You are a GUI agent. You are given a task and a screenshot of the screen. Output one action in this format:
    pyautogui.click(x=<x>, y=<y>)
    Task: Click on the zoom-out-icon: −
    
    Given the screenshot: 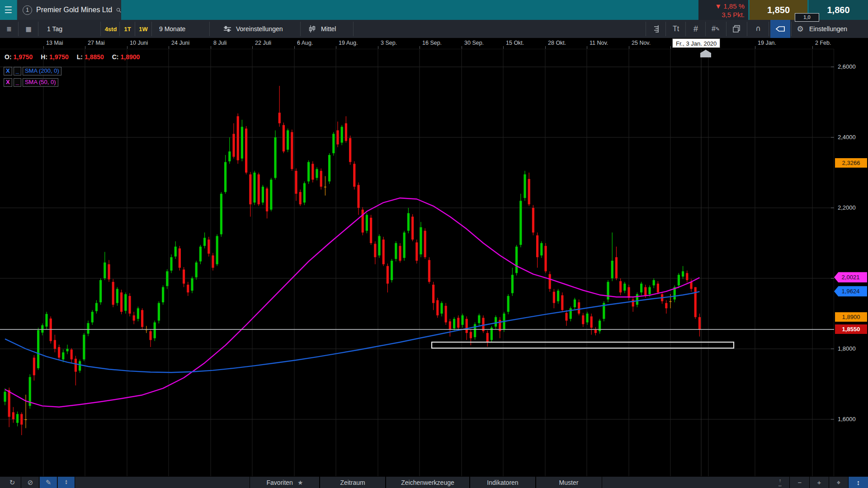 What is the action you would take?
    pyautogui.click(x=800, y=483)
    